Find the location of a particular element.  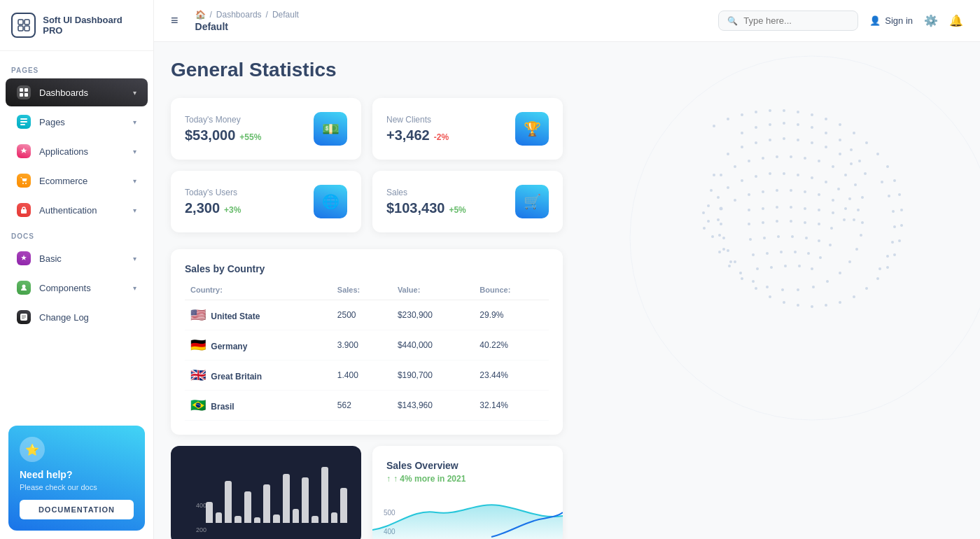

bottom-charts: 400 200 0 Sales Overview ↑ ↑ 4% more in … is located at coordinates (367, 493).